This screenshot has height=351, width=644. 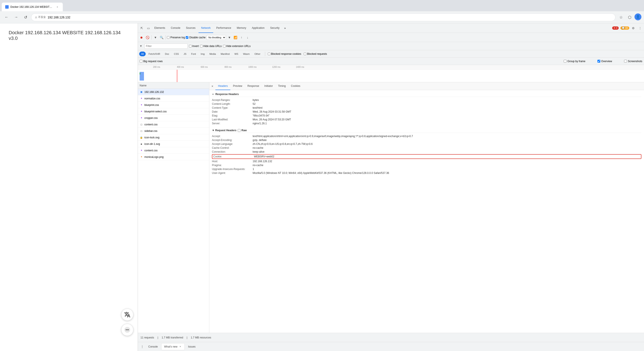 What do you see at coordinates (174, 118) in the screenshot?
I see `file-item-4: ✦ cropper.css` at bounding box center [174, 118].